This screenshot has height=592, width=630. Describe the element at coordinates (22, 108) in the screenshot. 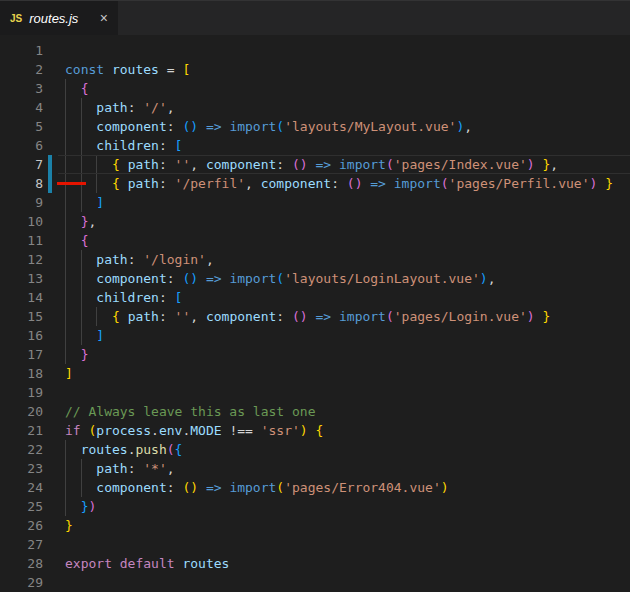

I see `line-number: 4` at that location.